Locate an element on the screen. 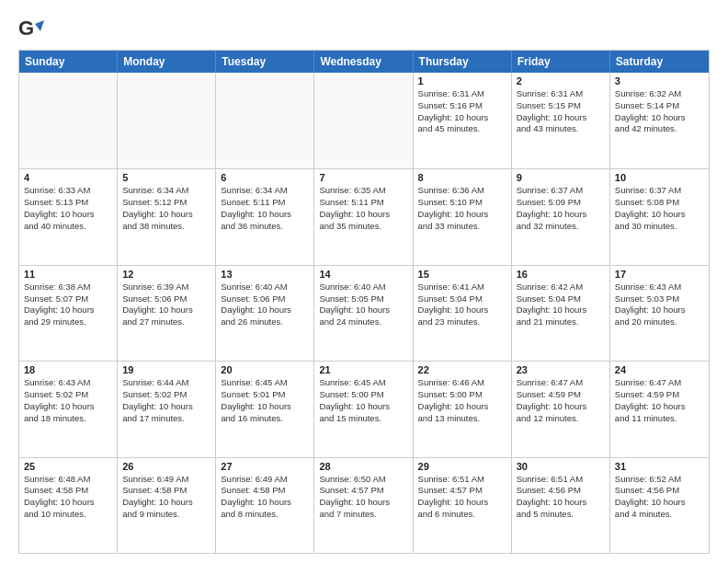  day-number: 4 is located at coordinates (68, 178).